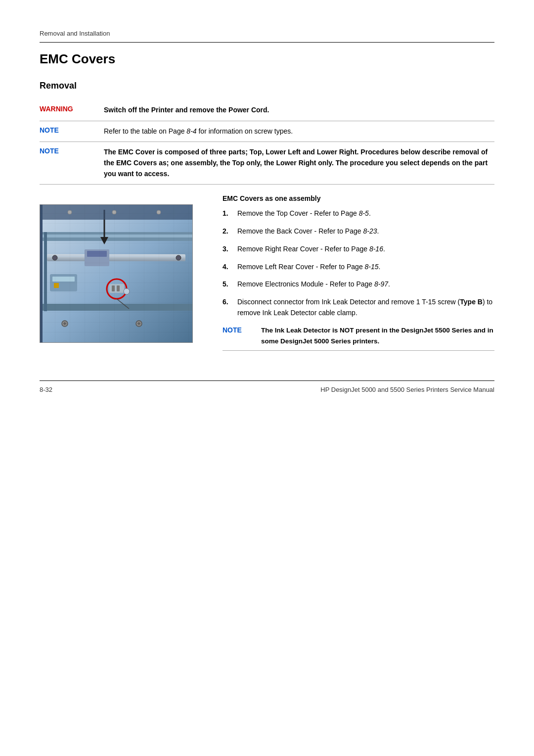 The width and height of the screenshot is (534, 756). I want to click on breadcrumb: Removal and Installation, so click(267, 34).